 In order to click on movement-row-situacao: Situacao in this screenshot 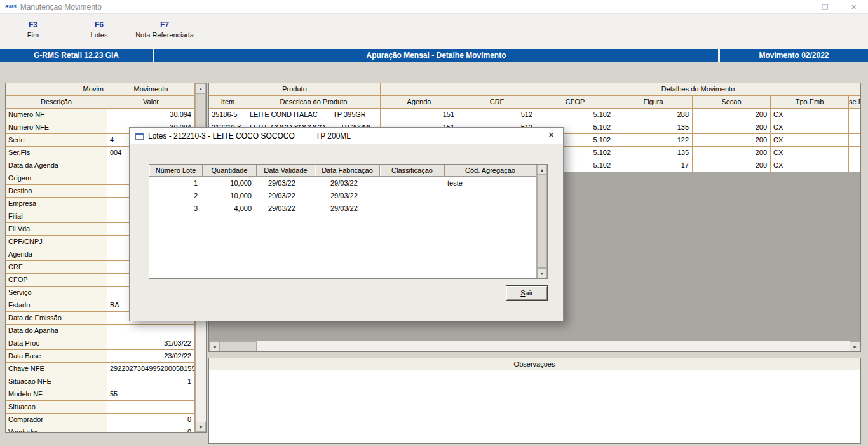, I will do `click(100, 407)`.